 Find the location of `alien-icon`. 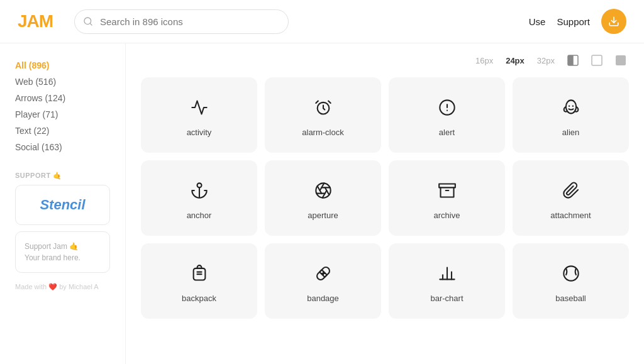

alien-icon is located at coordinates (571, 109).